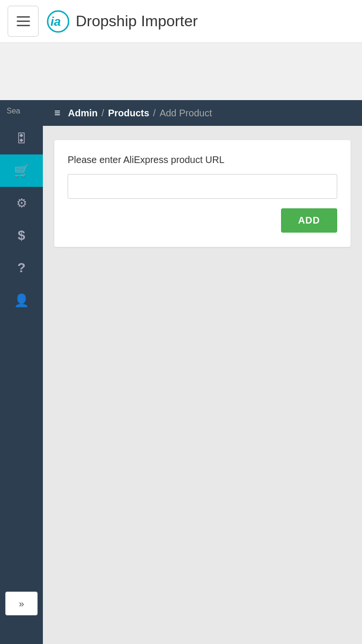 This screenshot has width=362, height=644. Describe the element at coordinates (202, 113) in the screenshot. I see `breadcrumb-bar: ≡ Admin / Products / Add Product` at that location.